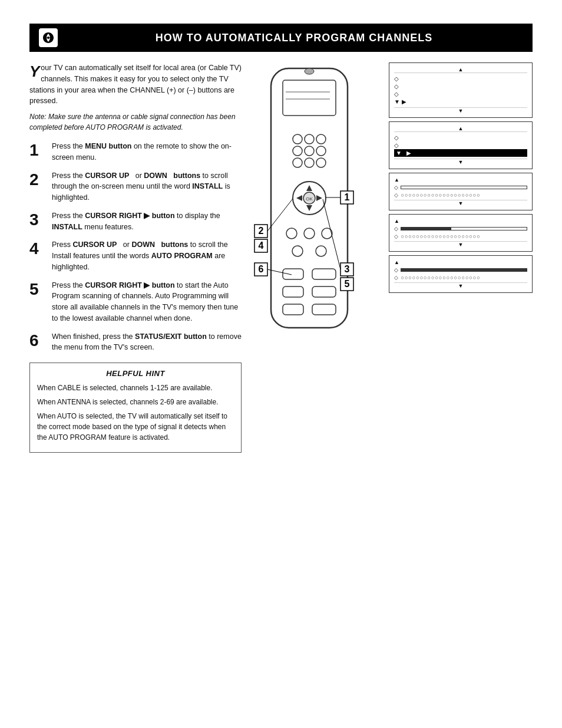 The height and width of the screenshot is (728, 562). I want to click on screen1-item2: ◇, so click(461, 86).